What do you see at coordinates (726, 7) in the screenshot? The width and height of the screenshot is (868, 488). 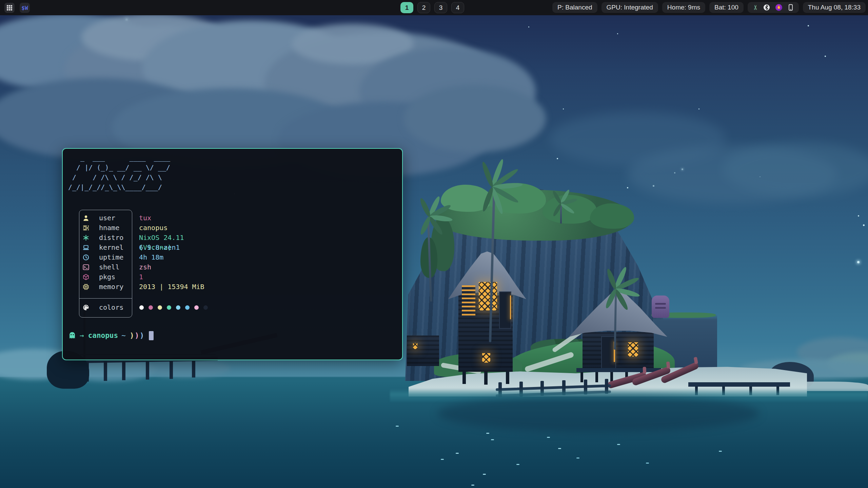 I see `battery-pill: Bat: 100` at bounding box center [726, 7].